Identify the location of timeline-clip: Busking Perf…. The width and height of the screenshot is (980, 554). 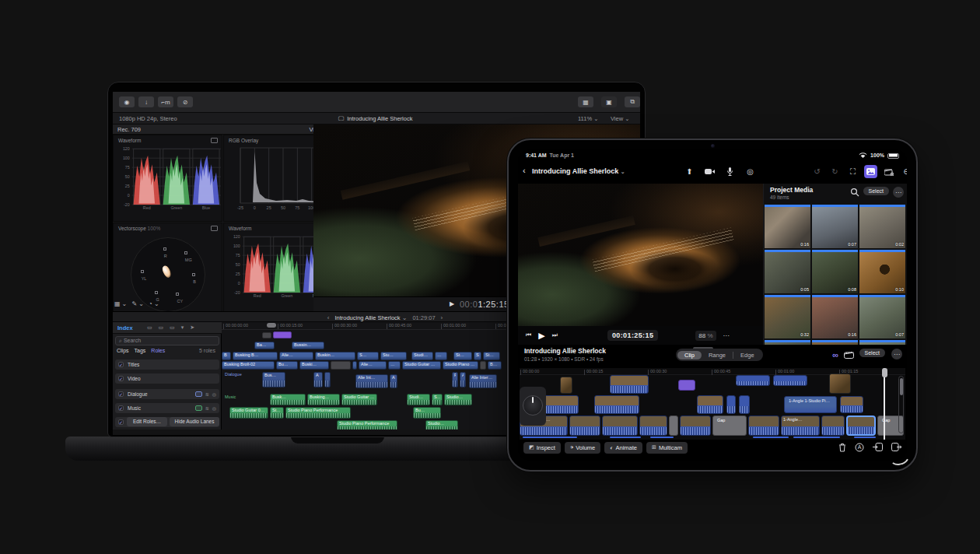
(495, 366).